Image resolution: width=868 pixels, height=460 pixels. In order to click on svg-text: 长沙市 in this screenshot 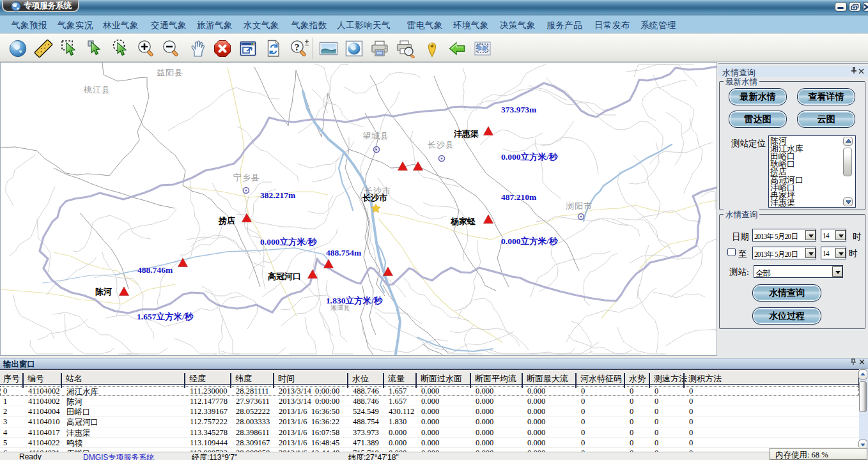, I will do `click(375, 198)`.